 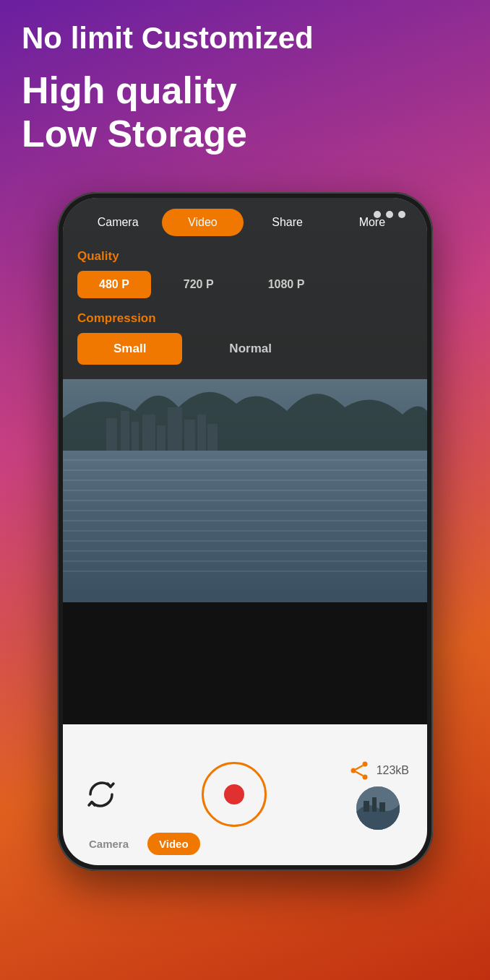 What do you see at coordinates (199, 285) in the screenshot?
I see `quality-720p: 720 P` at bounding box center [199, 285].